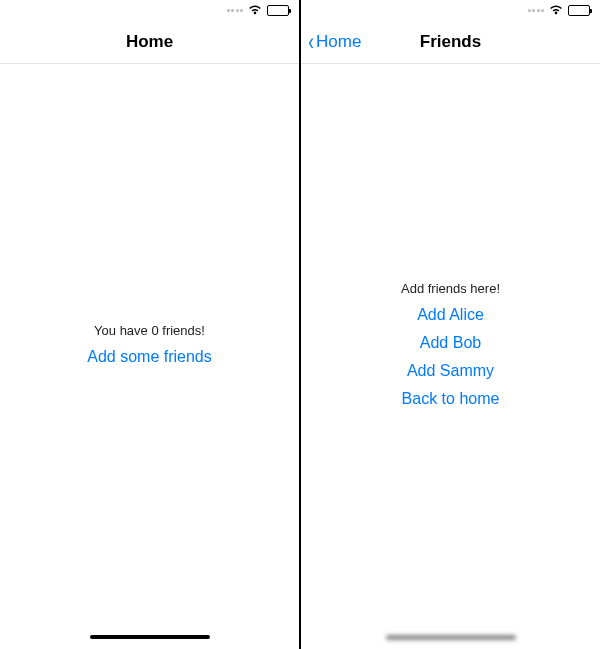 This screenshot has width=600, height=649. Describe the element at coordinates (150, 330) in the screenshot. I see `friend-count-label: You have 0 friends!` at that location.